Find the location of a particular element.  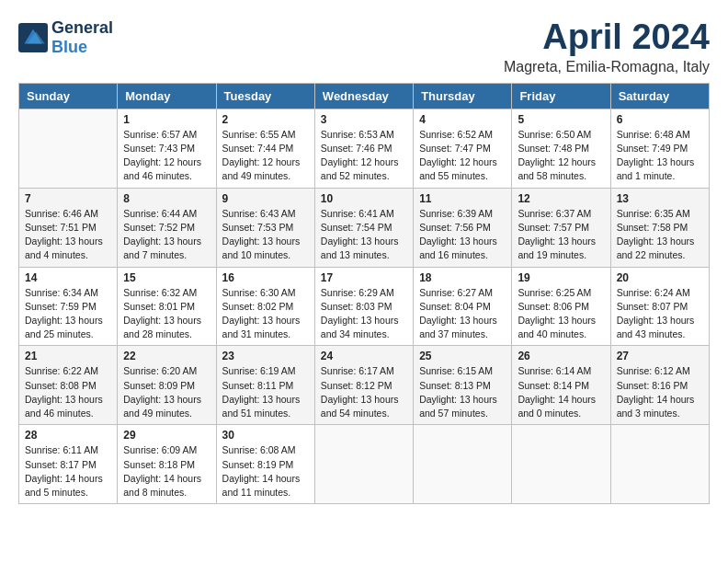

sunset-text: Sunset: 8:06 PM is located at coordinates (553, 306).